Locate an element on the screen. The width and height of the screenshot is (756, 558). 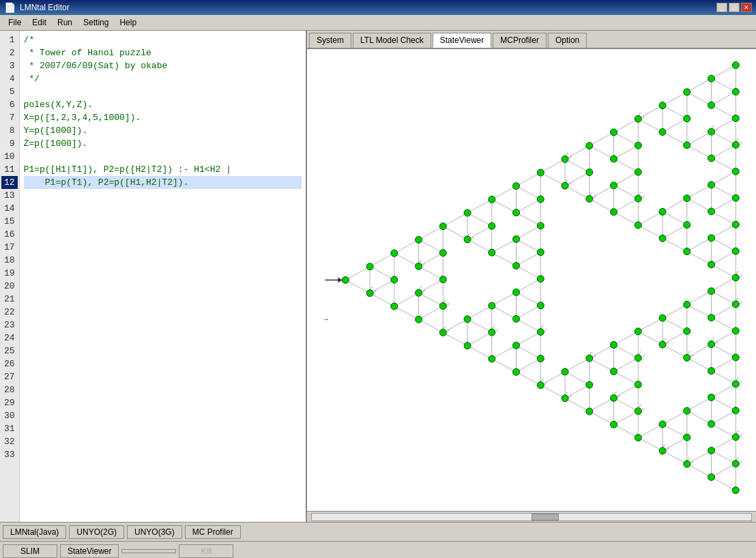
line-number-8: 8 is located at coordinates (10, 131).